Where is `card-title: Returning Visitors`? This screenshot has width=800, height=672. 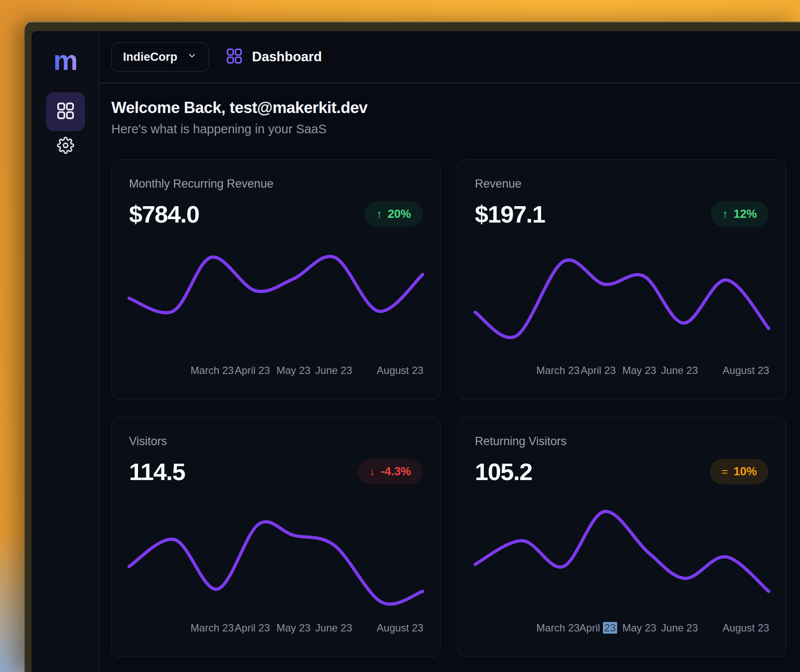 card-title: Returning Visitors is located at coordinates (622, 442).